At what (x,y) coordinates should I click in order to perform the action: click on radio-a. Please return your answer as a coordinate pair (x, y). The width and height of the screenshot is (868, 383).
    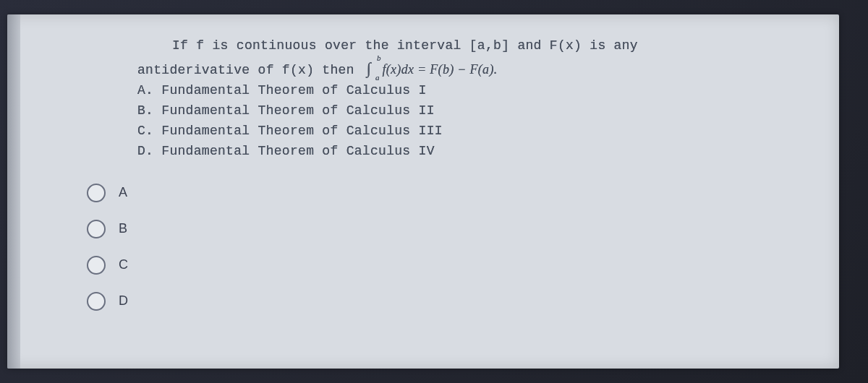
    Looking at the image, I should click on (96, 193).